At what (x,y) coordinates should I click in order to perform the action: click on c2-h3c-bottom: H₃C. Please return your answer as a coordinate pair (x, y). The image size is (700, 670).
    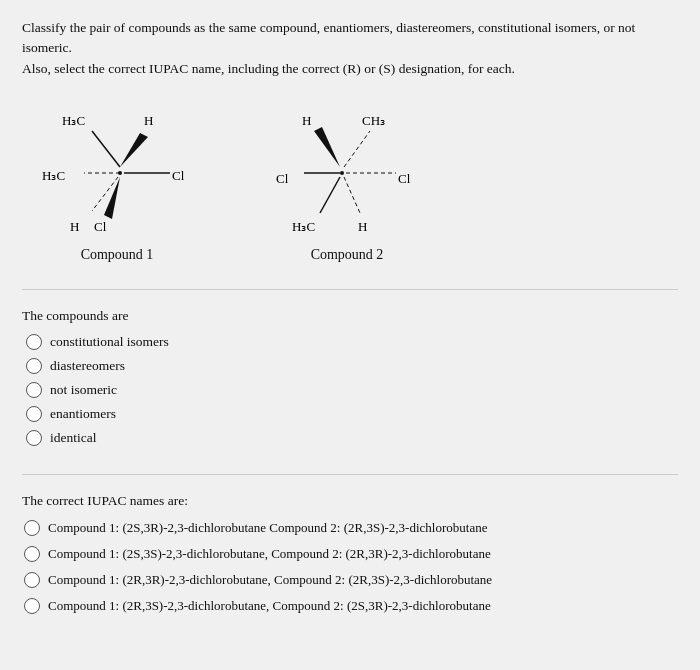
    Looking at the image, I should click on (304, 226).